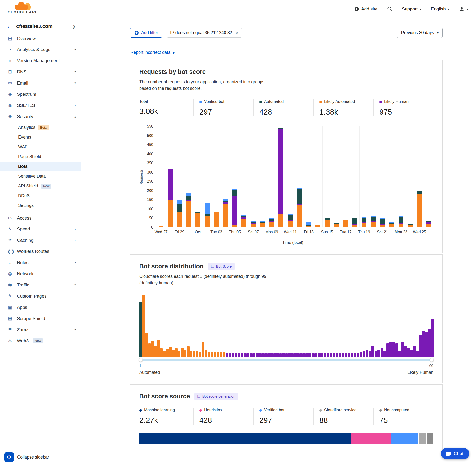  Describe the element at coordinates (41, 263) in the screenshot. I see `sidebar-item-rules: ∴Rules▾` at that location.